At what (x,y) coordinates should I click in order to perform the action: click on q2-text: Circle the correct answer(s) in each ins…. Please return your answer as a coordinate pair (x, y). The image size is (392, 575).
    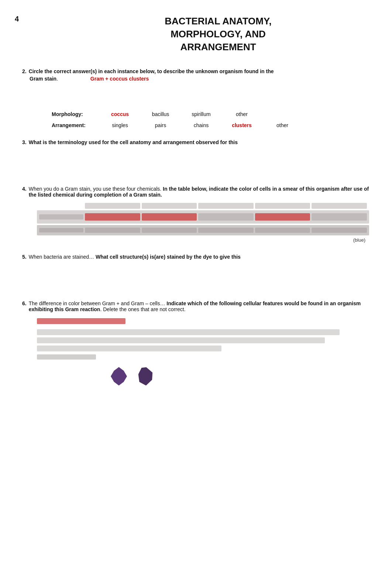
    Looking at the image, I should click on (151, 71).